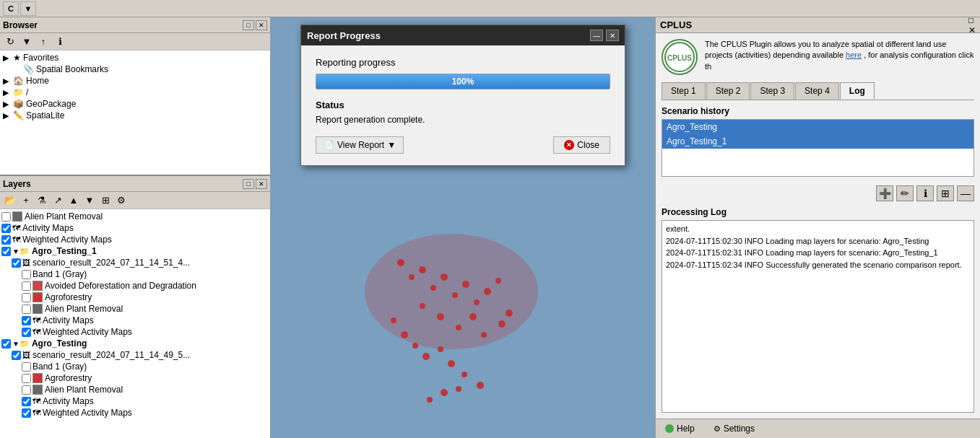  What do you see at coordinates (945, 193) in the screenshot?
I see `scenario-copy-btn: ⊞` at bounding box center [945, 193].